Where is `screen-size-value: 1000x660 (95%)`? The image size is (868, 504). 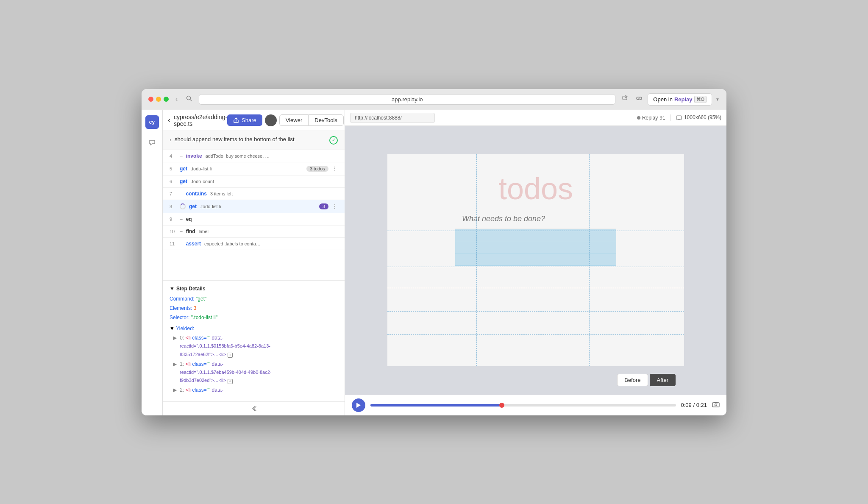
screen-size-value: 1000x660 (95%) is located at coordinates (703, 117).